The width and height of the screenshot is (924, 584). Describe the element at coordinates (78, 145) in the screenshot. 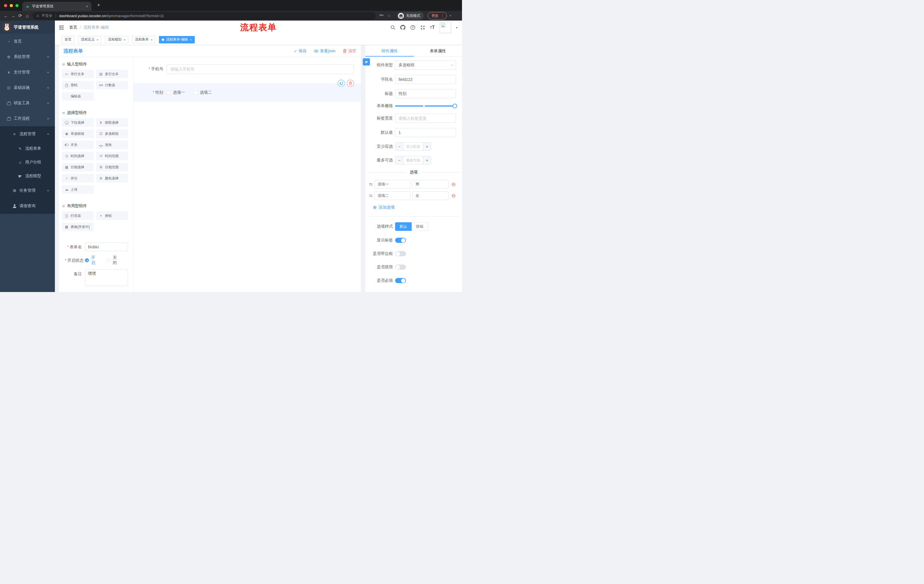

I see `library-item-开关: 开关` at that location.